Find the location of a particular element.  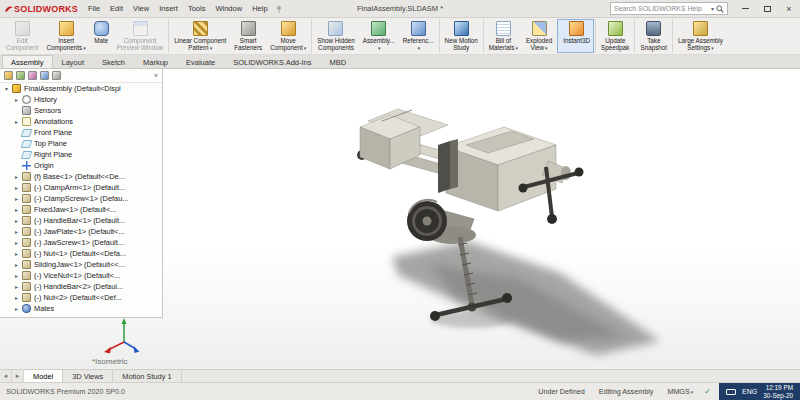

help-search-input: Search SOLIDWORKS Help ▾ is located at coordinates (669, 8).